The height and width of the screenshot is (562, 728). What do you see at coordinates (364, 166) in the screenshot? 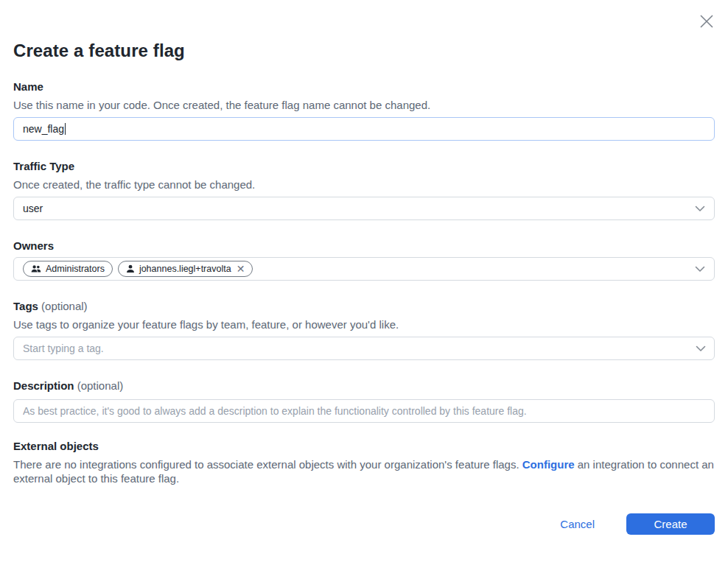
I see `traffic-type-label: Traffic Type` at bounding box center [364, 166].